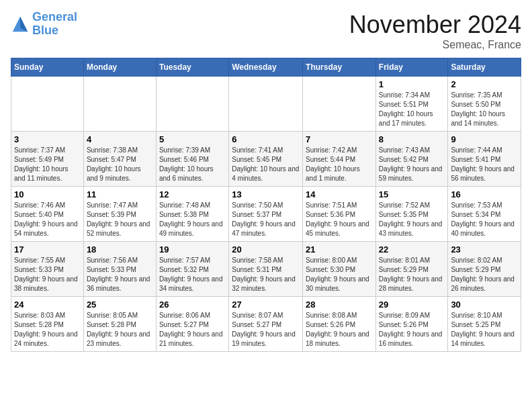  I want to click on calendar-cell: 7Sunrise: 7:42 AM Sunset: 5:44 PM Daylig…, so click(340, 159).